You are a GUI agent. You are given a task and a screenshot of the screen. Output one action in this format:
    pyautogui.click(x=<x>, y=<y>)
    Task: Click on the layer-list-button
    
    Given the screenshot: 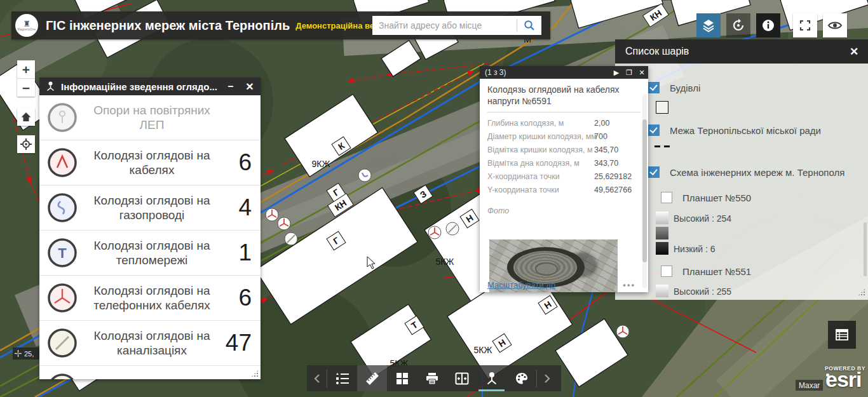 What is the action you would take?
    pyautogui.click(x=709, y=25)
    